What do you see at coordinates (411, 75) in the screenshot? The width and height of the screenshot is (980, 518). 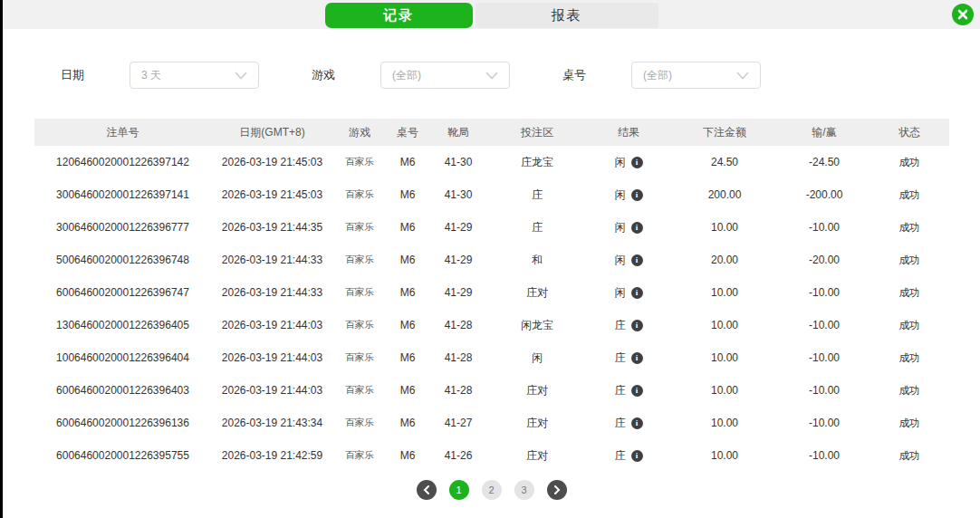 I see `filter-game: 游戏 (全部)` at bounding box center [411, 75].